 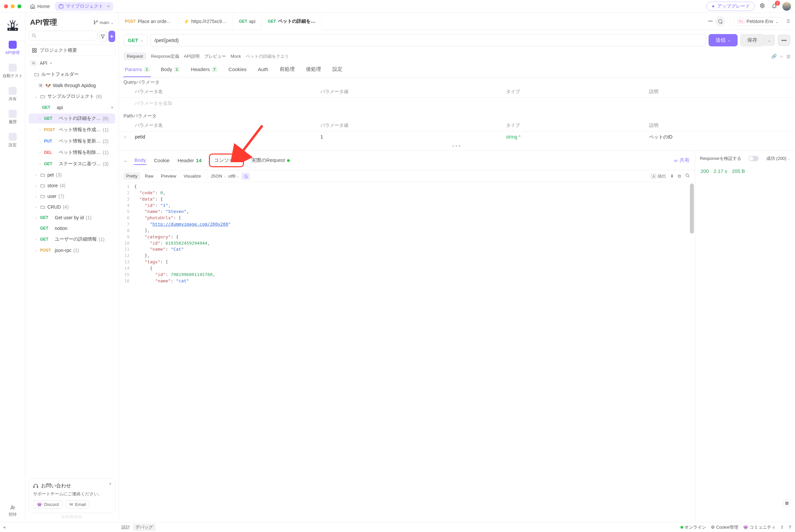 I want to click on email-button: ✉Email, so click(x=78, y=505).